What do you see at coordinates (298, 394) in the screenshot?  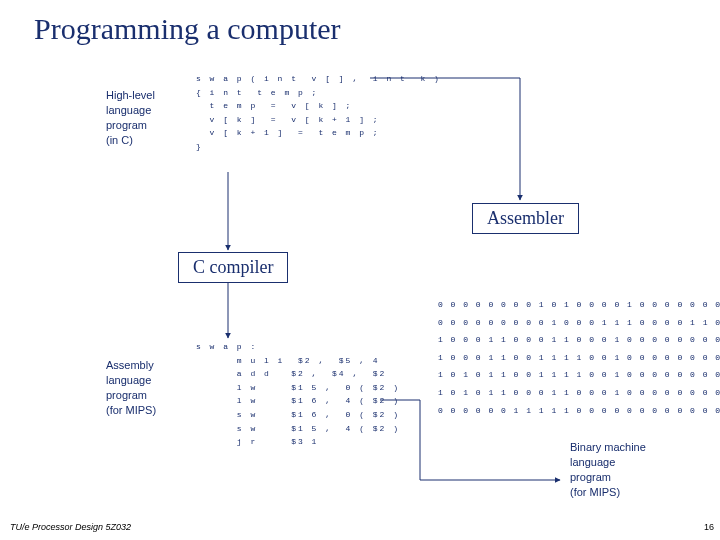 I see `asm-code-block: s w a p : m u l i $2 , $5 , 4 a d d $2 ,…` at bounding box center [298, 394].